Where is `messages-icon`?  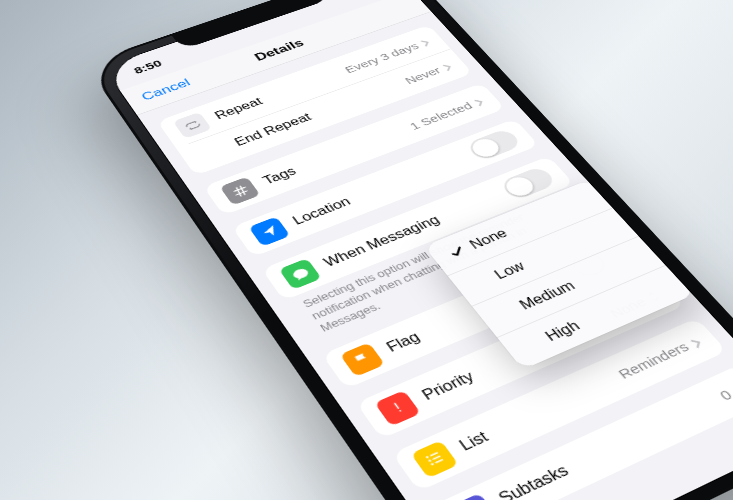
messages-icon is located at coordinates (300, 274).